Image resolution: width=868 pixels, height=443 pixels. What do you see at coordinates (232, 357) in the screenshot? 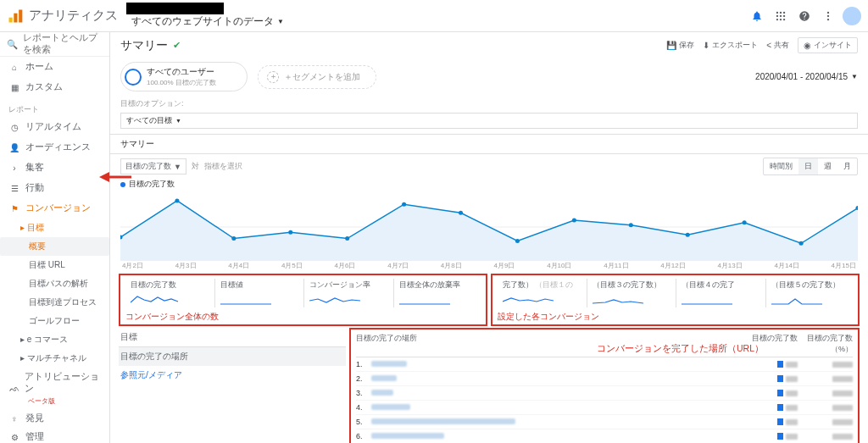
I see `dim-completion-location: 目標の完了の場所` at bounding box center [232, 357].